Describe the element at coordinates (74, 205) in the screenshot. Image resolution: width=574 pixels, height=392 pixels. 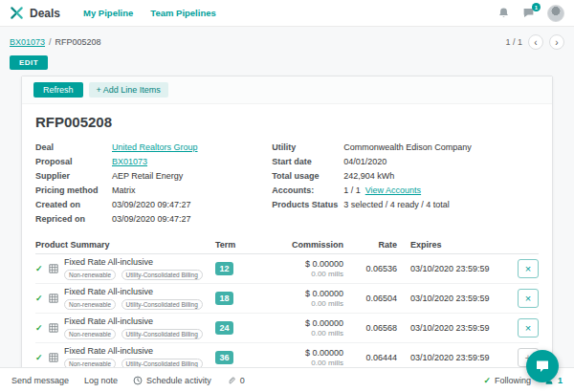
I see `created-on-label: Created on` at that location.